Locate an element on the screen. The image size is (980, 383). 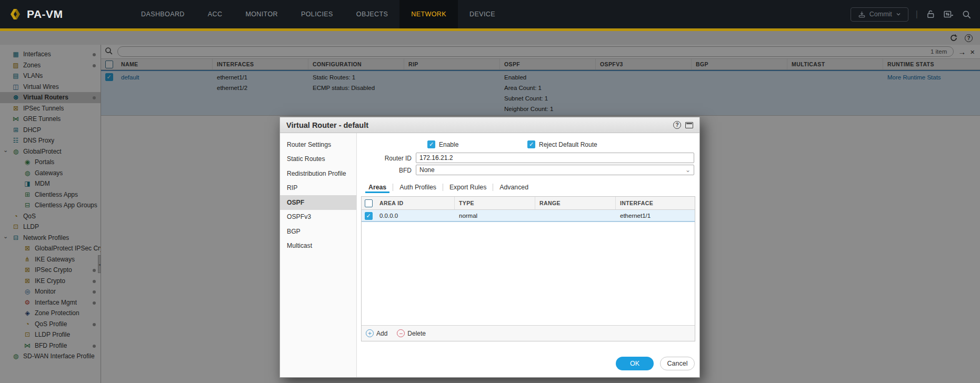
cell-range is located at coordinates (576, 216).